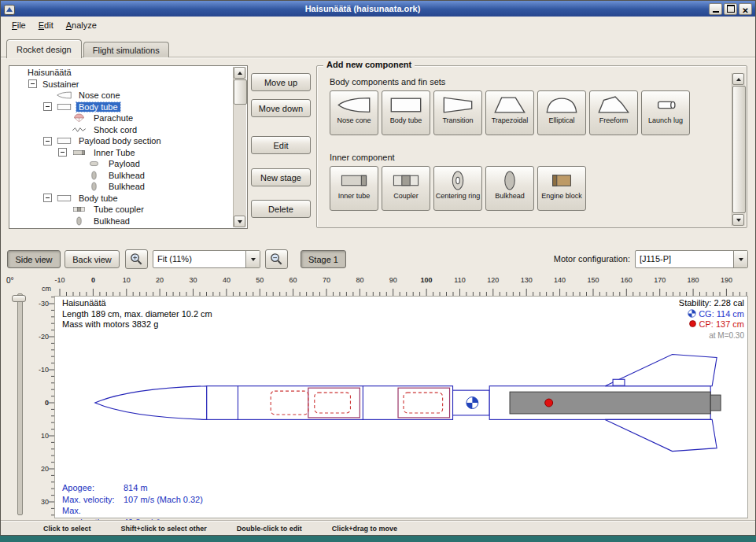 The height and width of the screenshot is (542, 756). I want to click on add-trapezoidal-button: Trapezoidal, so click(510, 113).